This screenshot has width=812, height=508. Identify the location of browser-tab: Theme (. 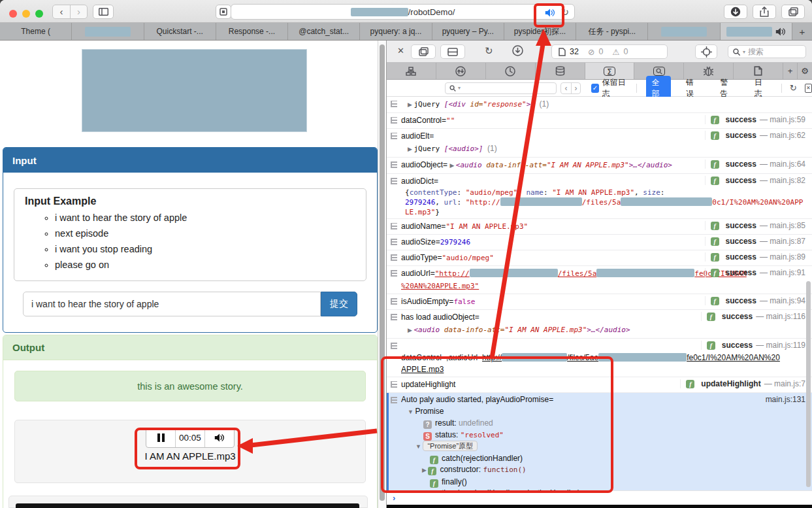
(36, 31).